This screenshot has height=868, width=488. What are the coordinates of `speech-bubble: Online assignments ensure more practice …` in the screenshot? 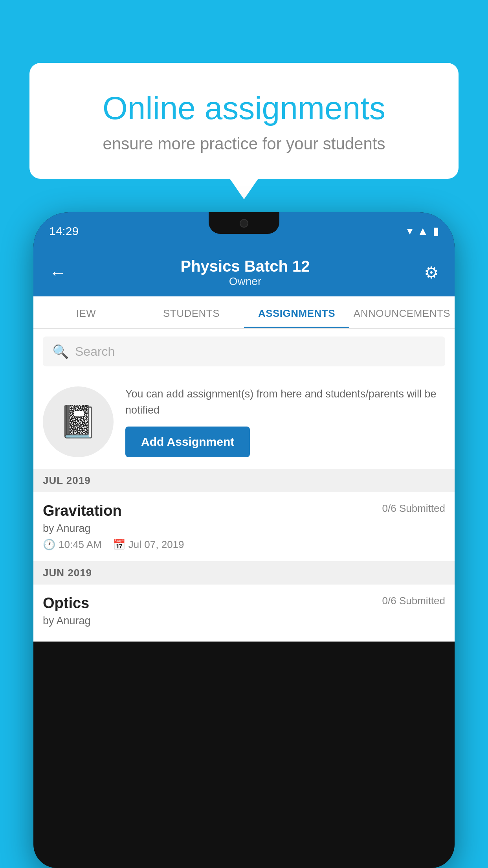 It's located at (244, 121).